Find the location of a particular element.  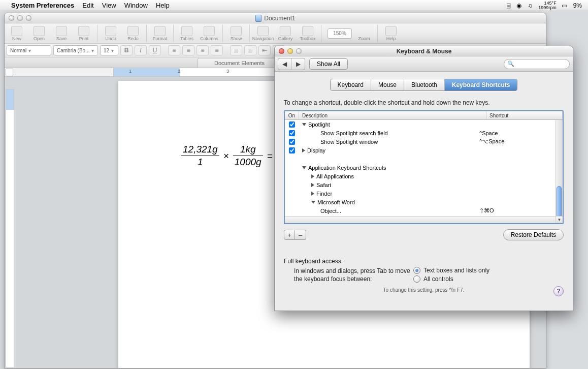

open-button: Open is located at coordinates (39, 34).